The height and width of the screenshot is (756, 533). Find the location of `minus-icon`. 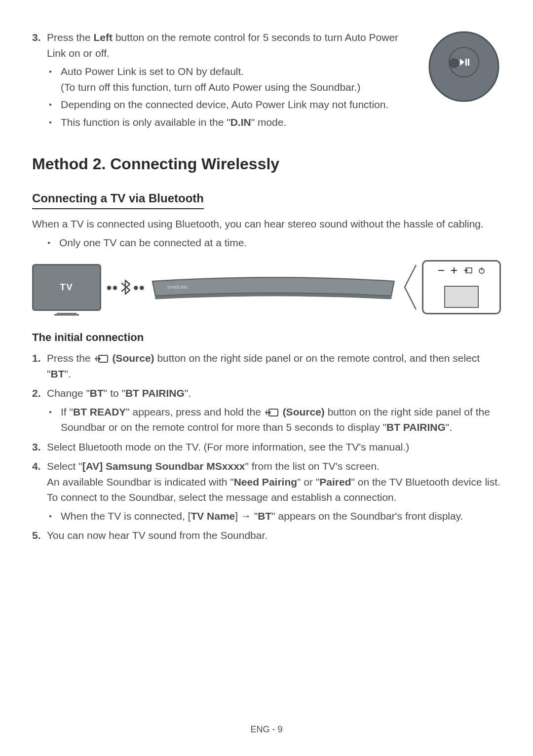

minus-icon is located at coordinates (441, 270).